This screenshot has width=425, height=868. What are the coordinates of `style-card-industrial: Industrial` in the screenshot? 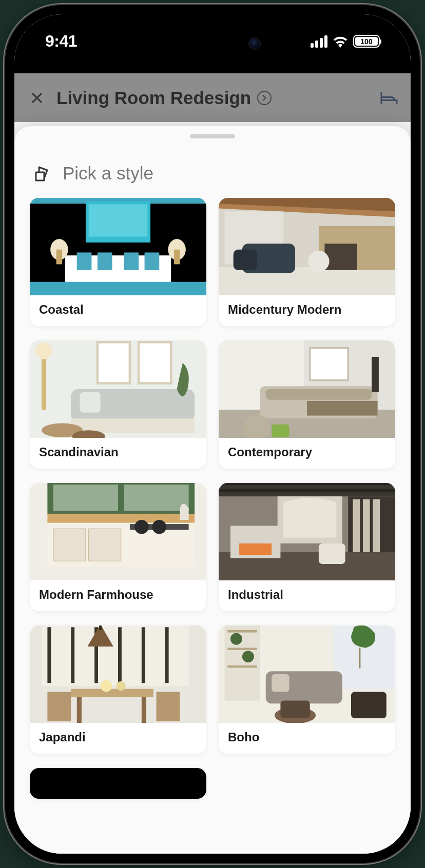 It's located at (307, 547).